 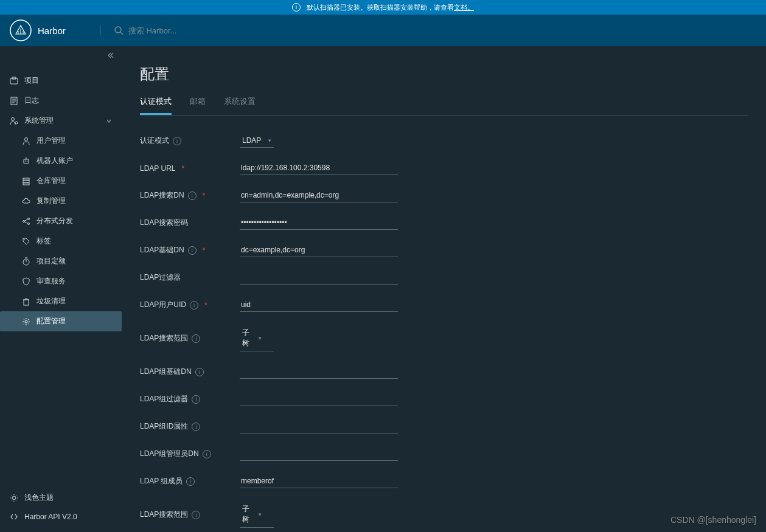 I want to click on sidebar-item-robot: 机器人账户, so click(x=61, y=161).